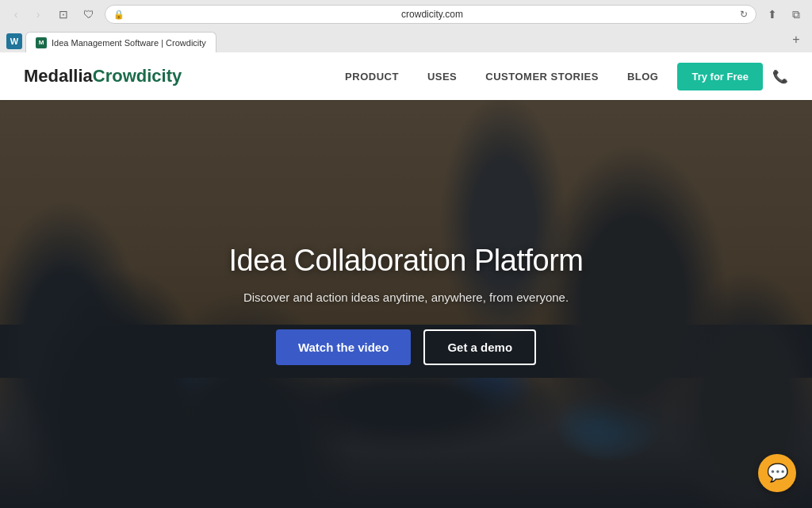 Image resolution: width=812 pixels, height=508 pixels. What do you see at coordinates (442, 76) in the screenshot?
I see `nav-uses: USES` at bounding box center [442, 76].